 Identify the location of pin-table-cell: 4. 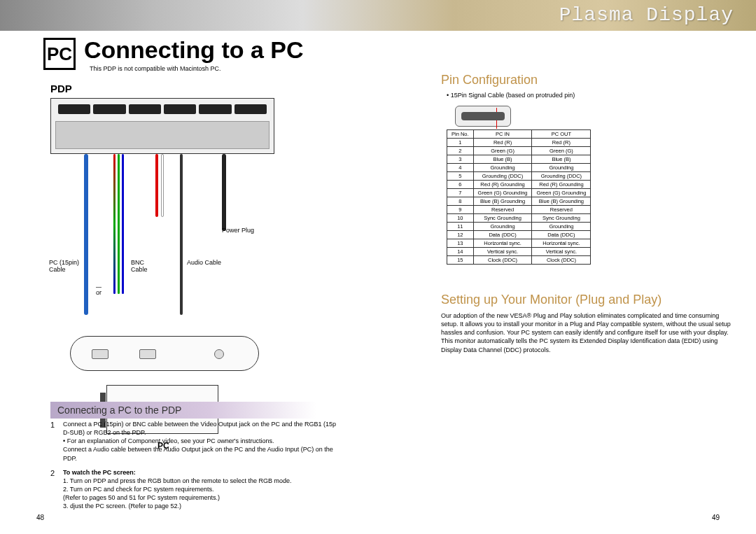
(461, 168).